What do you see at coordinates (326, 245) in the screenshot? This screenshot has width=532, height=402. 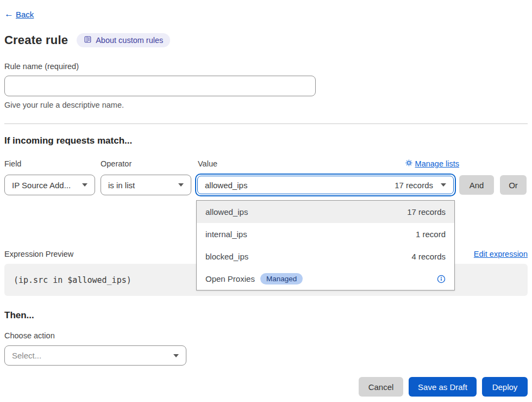 I see `list-dropdown-panel: allowed_ips 17 records internal_ips 1 re…` at bounding box center [326, 245].